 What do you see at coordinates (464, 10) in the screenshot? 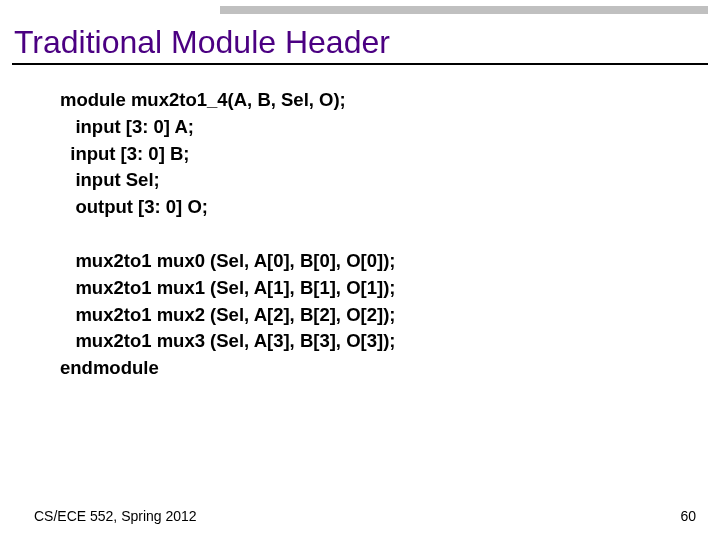
I see `top-accent-bar` at bounding box center [464, 10].